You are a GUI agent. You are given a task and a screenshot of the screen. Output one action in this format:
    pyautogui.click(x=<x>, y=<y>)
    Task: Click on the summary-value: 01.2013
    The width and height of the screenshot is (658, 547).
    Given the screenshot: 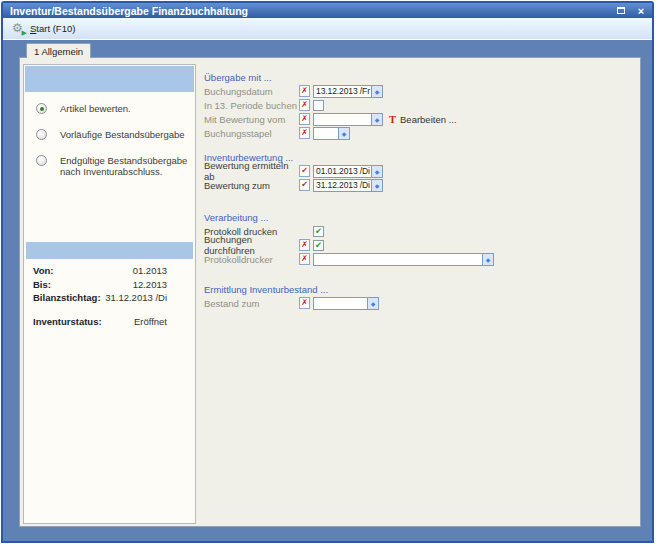 What is the action you would take?
    pyautogui.click(x=150, y=270)
    